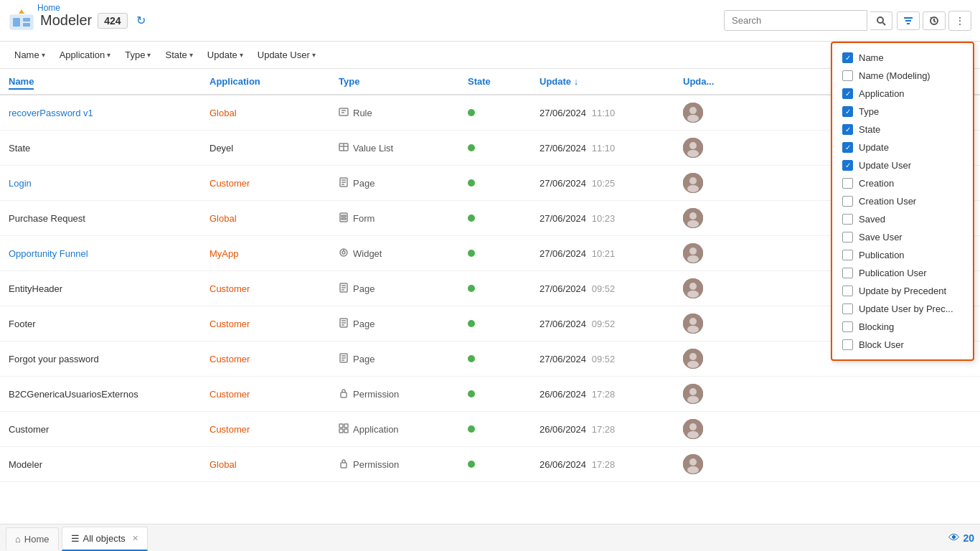 Image resolution: width=980 pixels, height=551 pixels. What do you see at coordinates (903, 201) in the screenshot?
I see `column-chooser-item-creation_user: Creation User` at bounding box center [903, 201].